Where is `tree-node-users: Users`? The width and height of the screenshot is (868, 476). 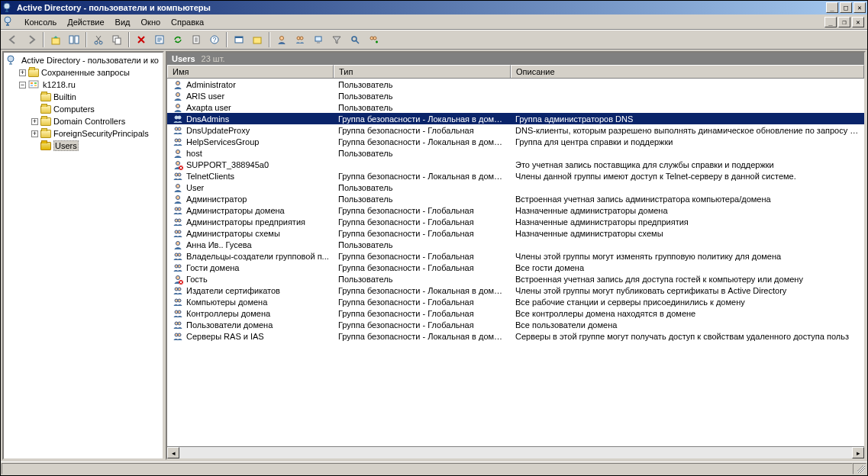 tree-node-users: Users is located at coordinates (83, 146).